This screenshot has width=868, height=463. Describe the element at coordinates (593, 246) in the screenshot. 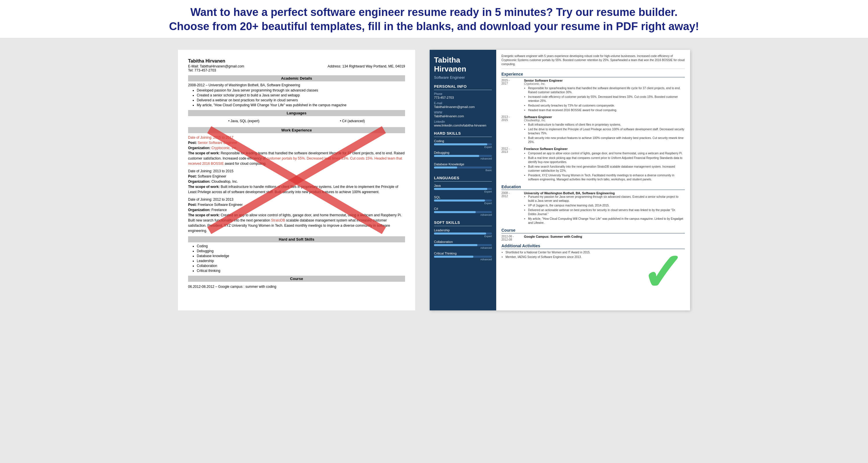

I see `right-additional-title: Additional Activities` at that location.